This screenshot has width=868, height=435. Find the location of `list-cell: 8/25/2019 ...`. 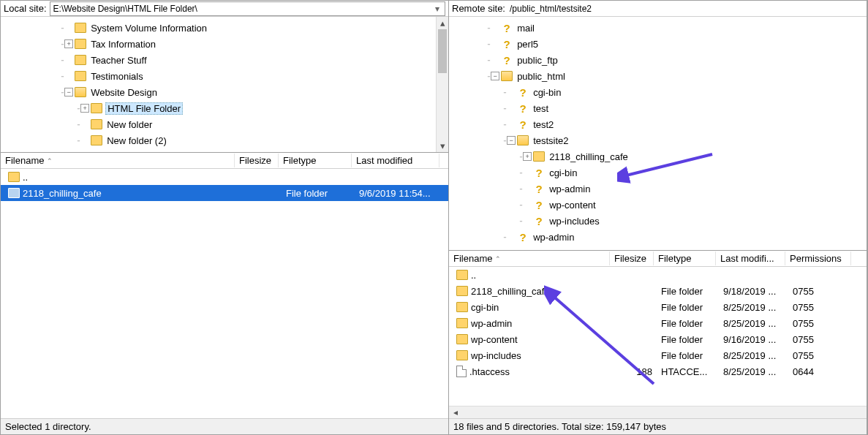

list-cell: 8/25/2019 ... is located at coordinates (753, 307).